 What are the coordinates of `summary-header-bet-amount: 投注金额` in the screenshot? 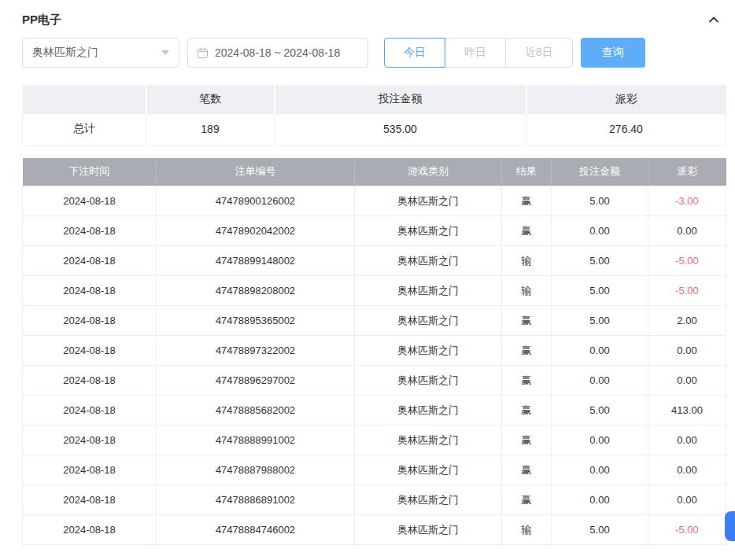 It's located at (401, 99).